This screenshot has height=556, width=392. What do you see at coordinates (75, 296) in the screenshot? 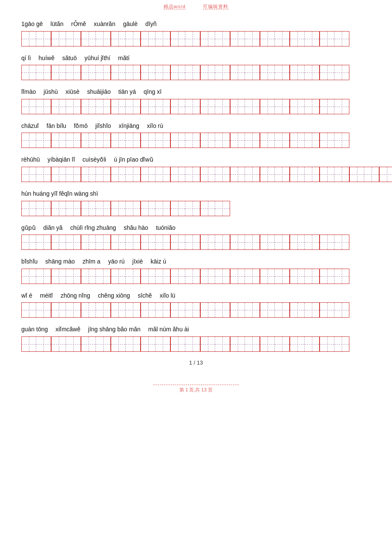
I see `pinyin-item: zhōng nǐng` at bounding box center [75, 296].